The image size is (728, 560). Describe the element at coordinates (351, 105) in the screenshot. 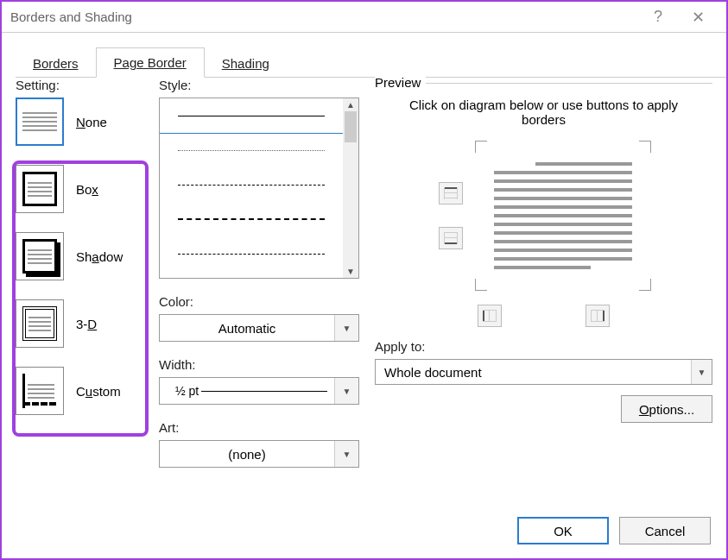

I see `scroll-up-icon: ▲` at that location.